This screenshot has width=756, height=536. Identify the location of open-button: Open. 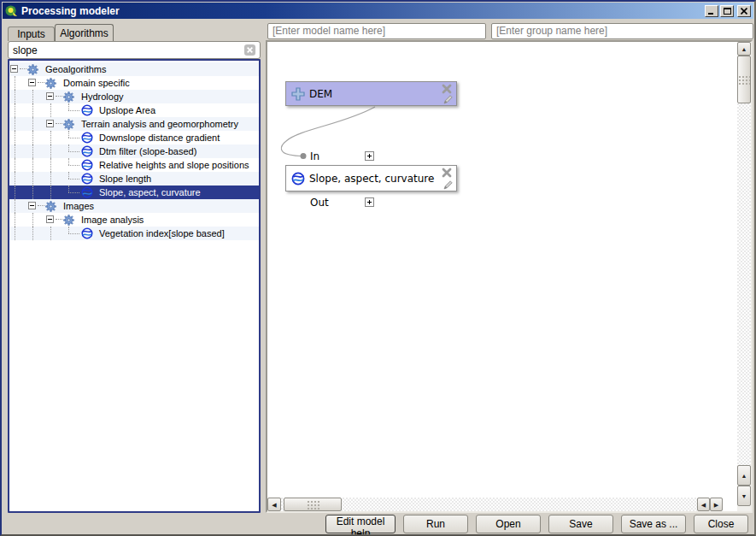
(508, 524).